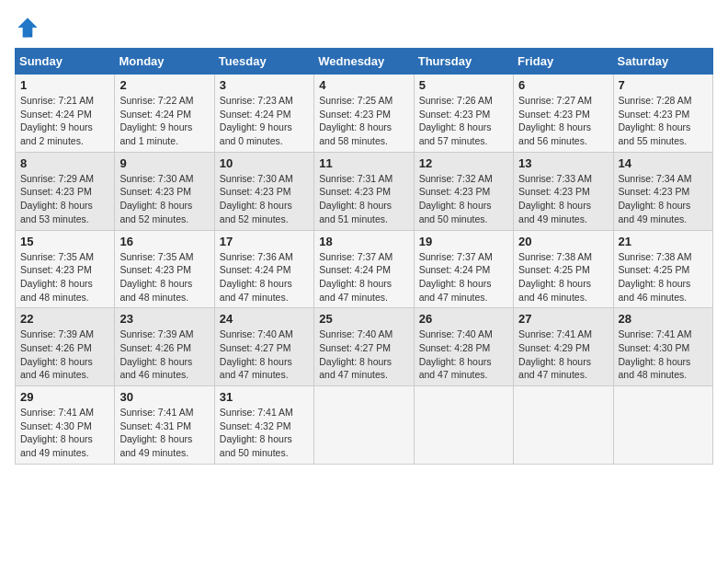 This screenshot has width=728, height=563. I want to click on day-number: 16, so click(164, 241).